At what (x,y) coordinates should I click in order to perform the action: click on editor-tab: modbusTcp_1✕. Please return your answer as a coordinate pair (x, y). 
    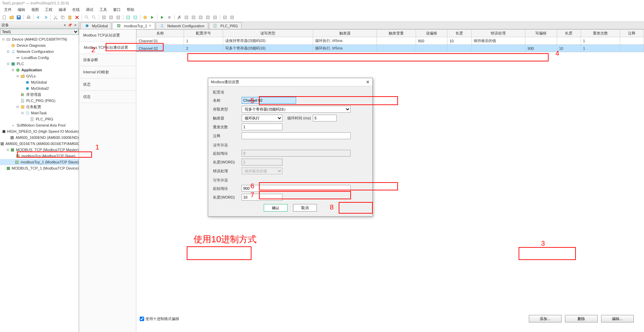
    Looking at the image, I should click on (134, 26).